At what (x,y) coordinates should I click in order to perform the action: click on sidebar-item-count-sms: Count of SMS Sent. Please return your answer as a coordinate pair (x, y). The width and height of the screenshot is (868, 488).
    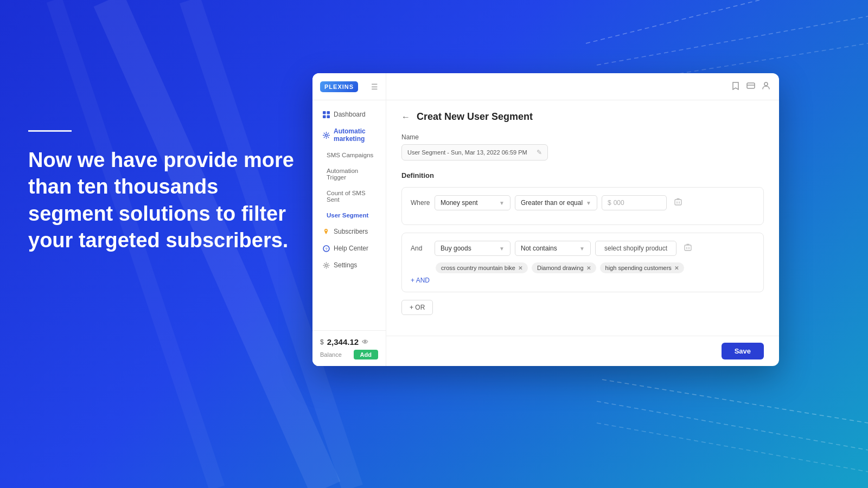
    Looking at the image, I should click on (349, 196).